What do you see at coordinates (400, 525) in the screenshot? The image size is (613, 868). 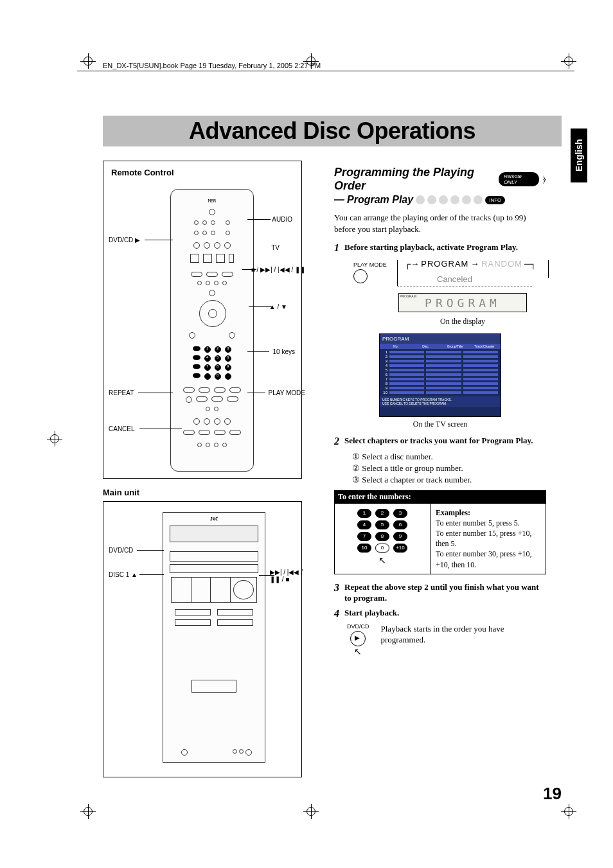 I see `key-6: 6` at bounding box center [400, 525].